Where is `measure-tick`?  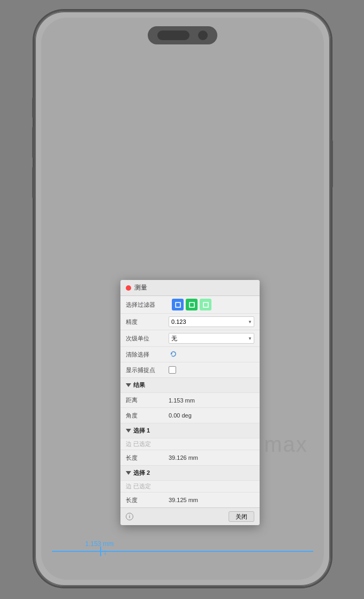
measure-tick is located at coordinates (101, 551).